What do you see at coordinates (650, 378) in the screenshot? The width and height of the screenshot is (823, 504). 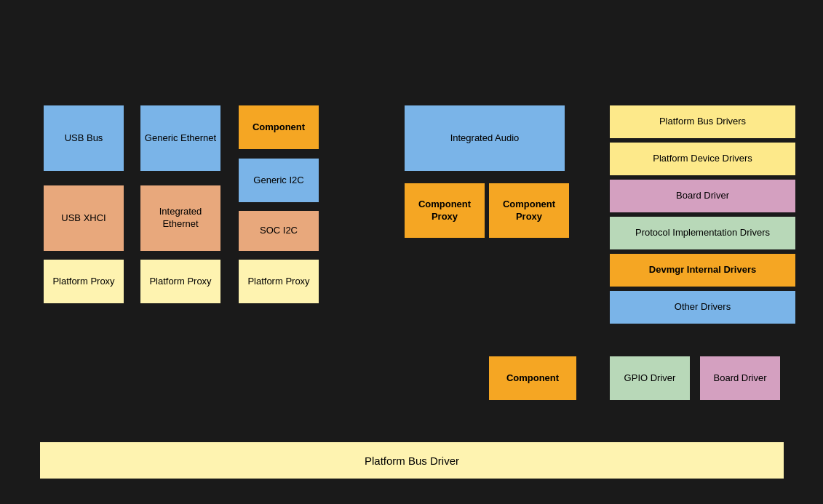 I see `gpio-driver-box: GPIO Driver` at bounding box center [650, 378].